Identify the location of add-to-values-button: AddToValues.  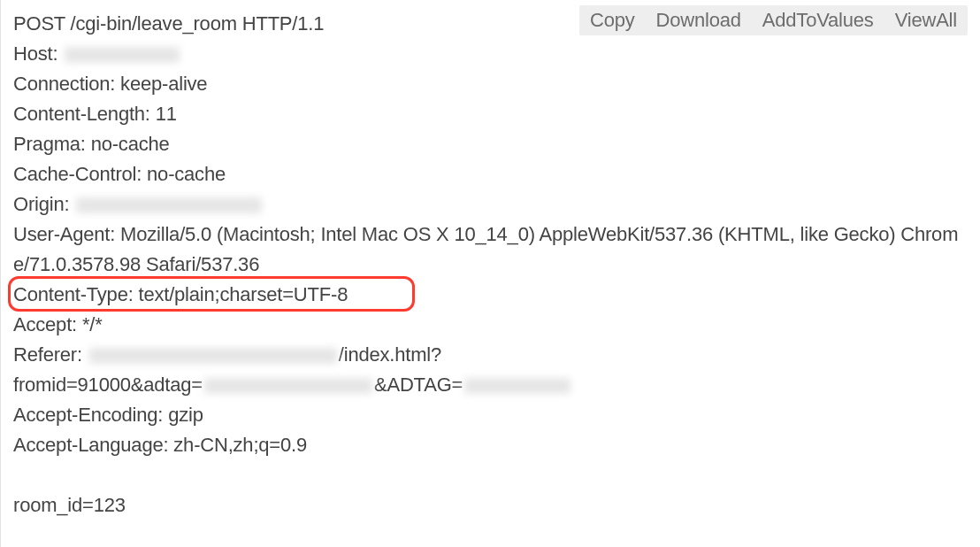
(818, 20).